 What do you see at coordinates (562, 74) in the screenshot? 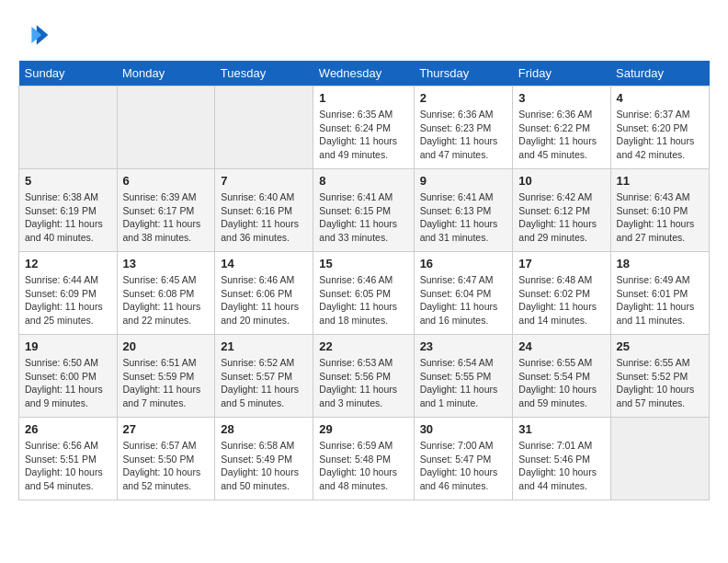
I see `weekday-header-friday: Friday` at bounding box center [562, 74].